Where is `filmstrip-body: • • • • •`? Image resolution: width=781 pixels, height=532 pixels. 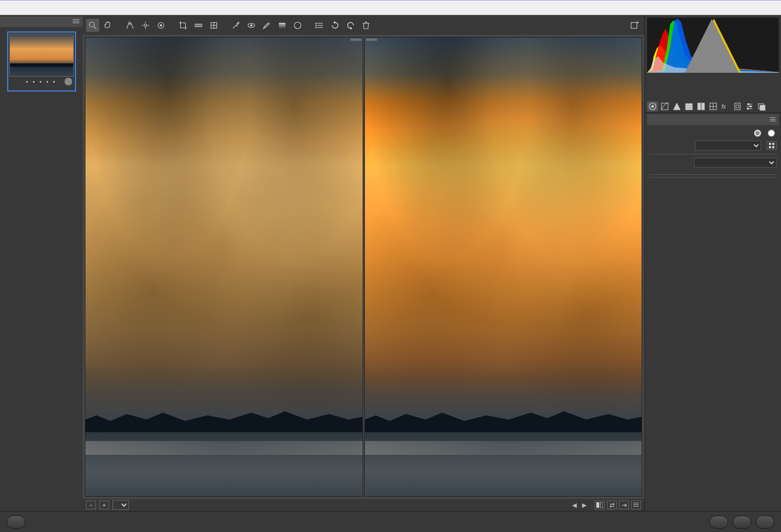
filmstrip-body: • • • • • is located at coordinates (41, 269).